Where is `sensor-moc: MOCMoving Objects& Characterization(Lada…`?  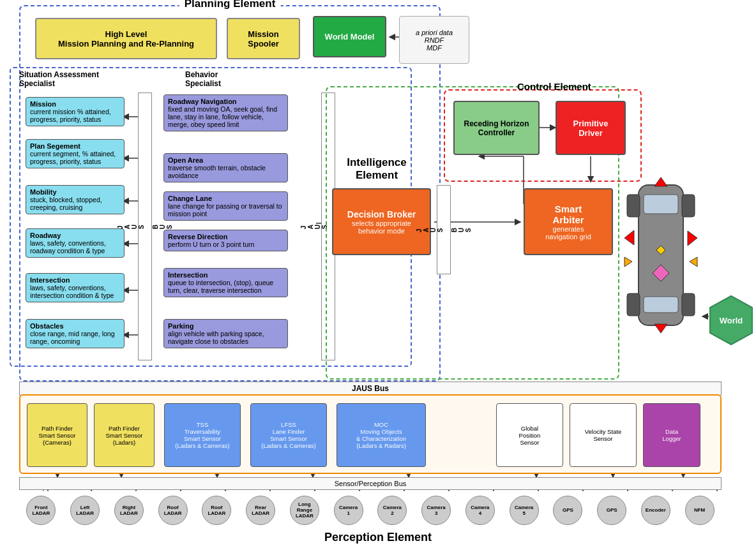 sensor-moc: MOCMoving Objects& Characterization(Lada… is located at coordinates (381, 435).